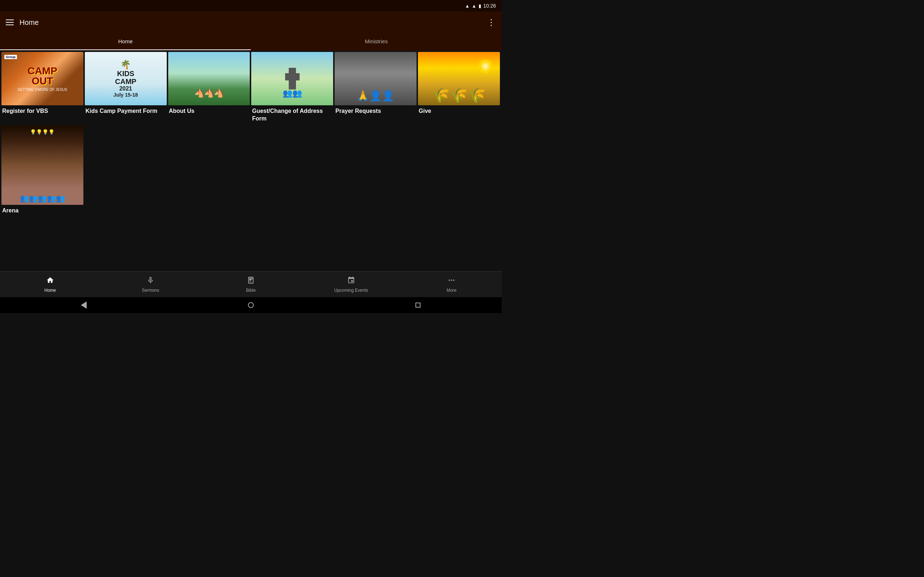 The image size is (924, 577). What do you see at coordinates (480, 6) in the screenshot?
I see `status-icons: ▲ ▲ ▮ 10:26` at bounding box center [480, 6].